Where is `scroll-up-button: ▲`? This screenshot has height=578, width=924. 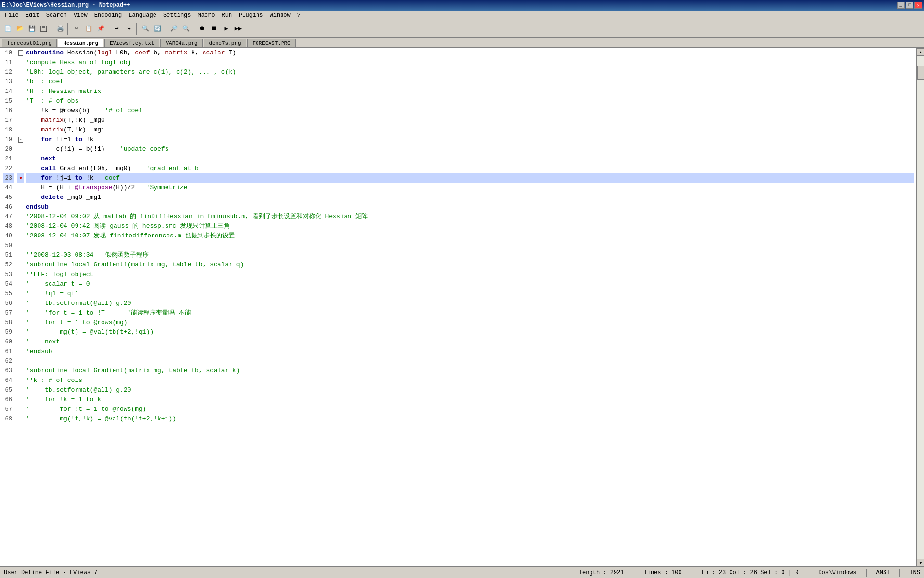
scroll-up-button: ▲ is located at coordinates (920, 52).